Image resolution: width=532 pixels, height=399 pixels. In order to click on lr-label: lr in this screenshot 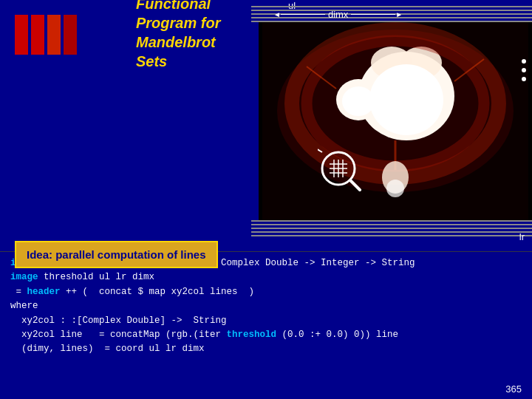, I will do `click(522, 236)`.